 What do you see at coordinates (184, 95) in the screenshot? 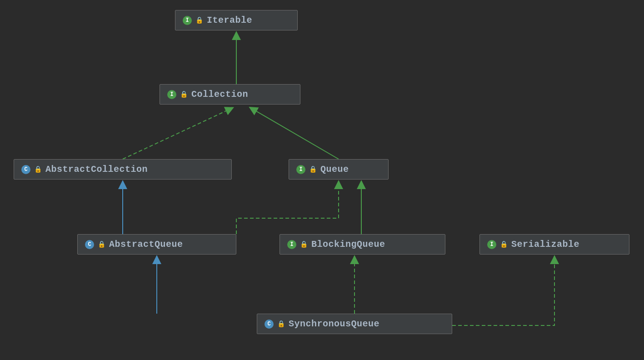
I see `lock-icon-collection: 🔒` at bounding box center [184, 95].